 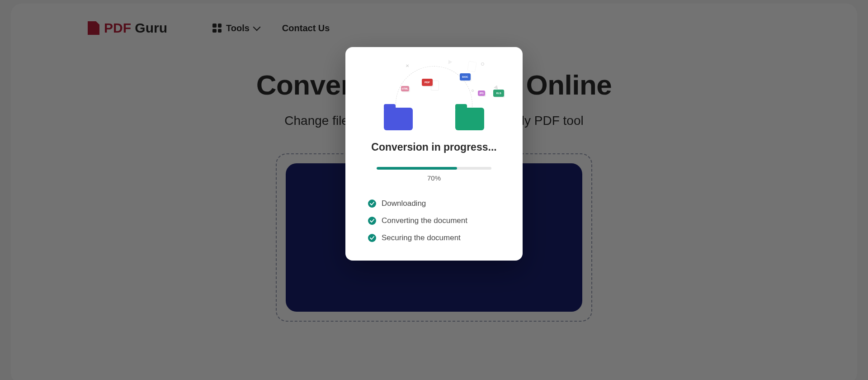 I want to click on progress-bar, so click(x=434, y=168).